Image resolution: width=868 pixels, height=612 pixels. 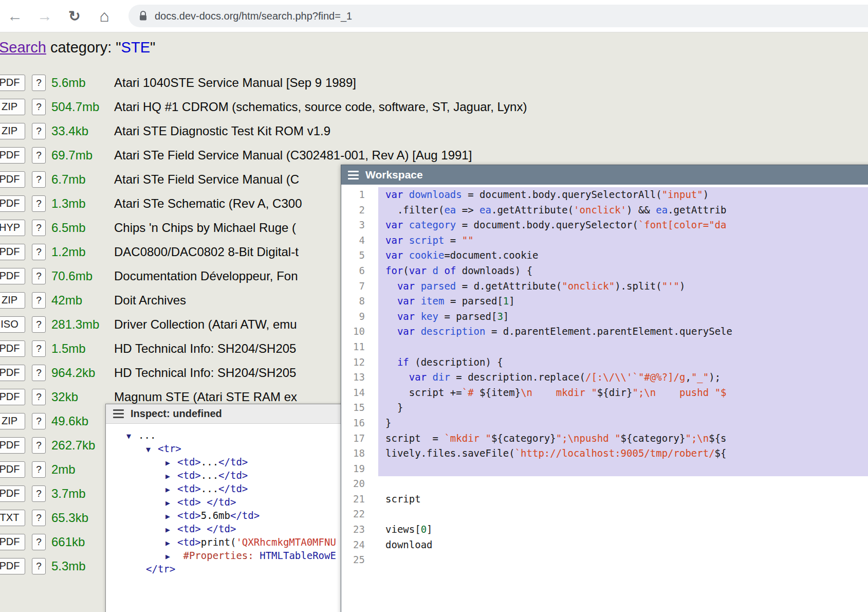 What do you see at coordinates (623, 363) in the screenshot?
I see `code-text: if (description) {` at bounding box center [623, 363].